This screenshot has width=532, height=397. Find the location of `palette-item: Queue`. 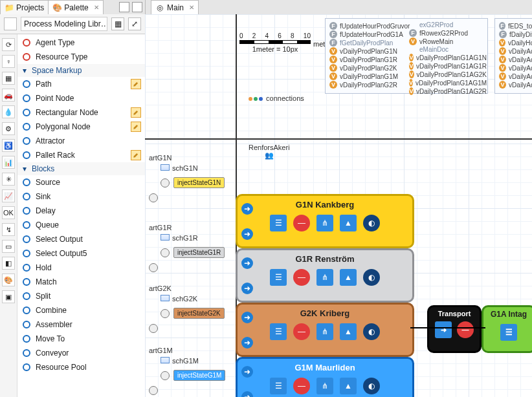

palette-item: Queue is located at coordinates (82, 225).